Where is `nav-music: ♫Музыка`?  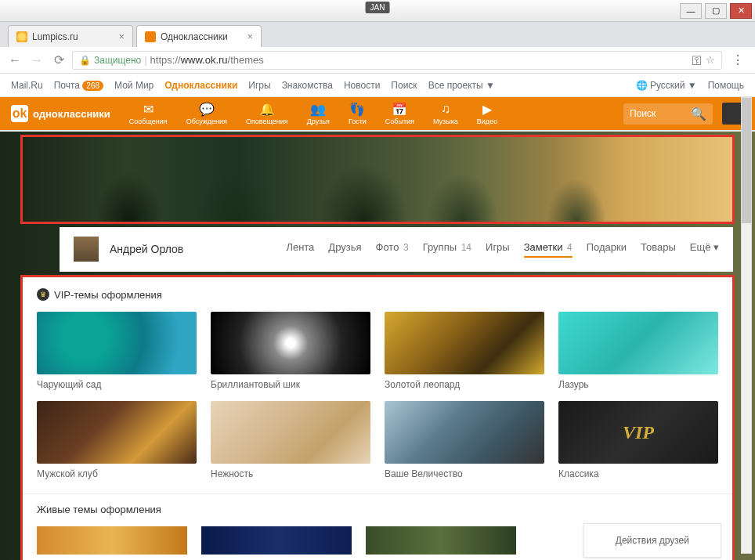 nav-music: ♫Музыка is located at coordinates (446, 114).